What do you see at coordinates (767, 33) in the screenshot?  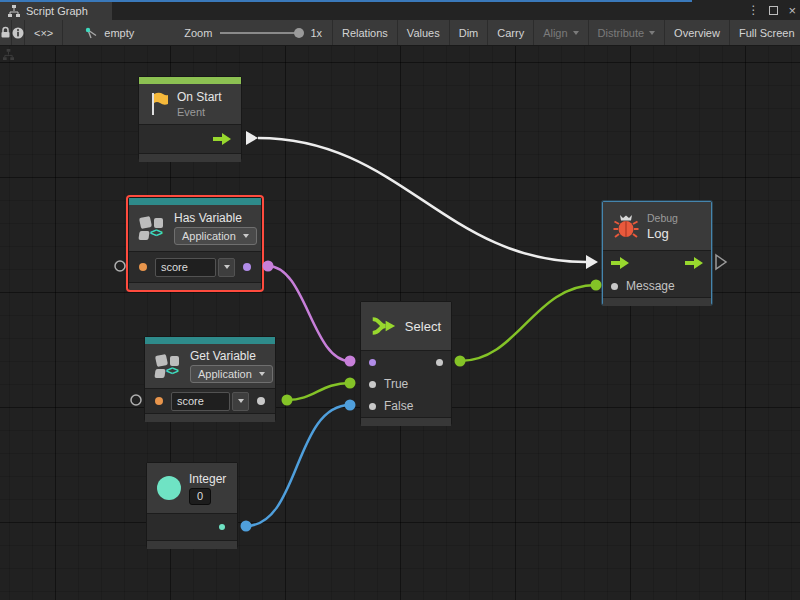 I see `full-screen-label: Full Screen` at bounding box center [767, 33].